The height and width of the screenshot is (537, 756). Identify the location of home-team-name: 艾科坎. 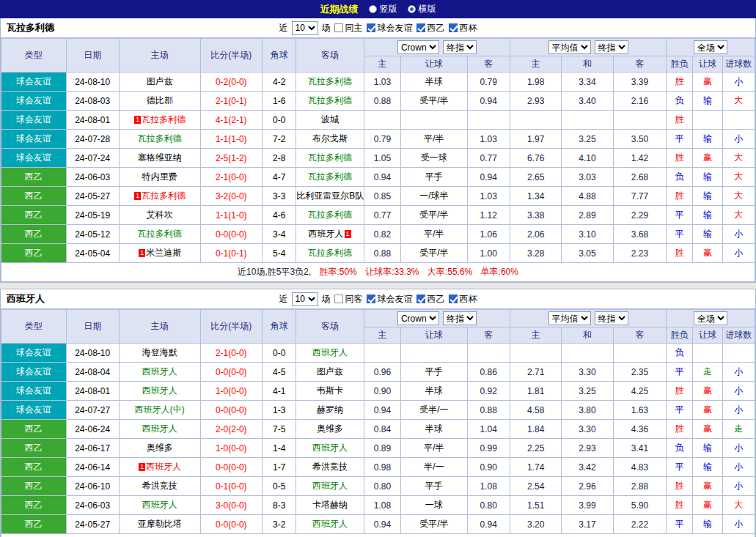
(160, 215).